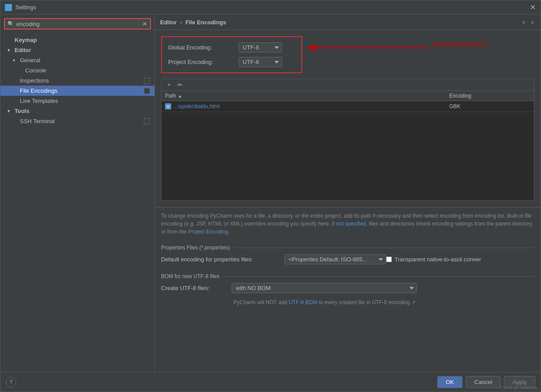 The image size is (541, 392). I want to click on project-encoding-select: UTF-8 GBK ISO-8859-1, so click(260, 62).